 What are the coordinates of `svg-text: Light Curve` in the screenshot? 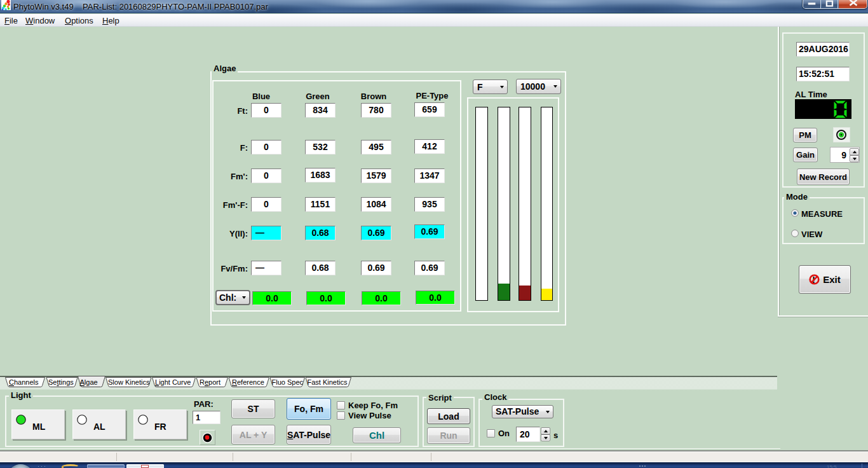 It's located at (173, 382).